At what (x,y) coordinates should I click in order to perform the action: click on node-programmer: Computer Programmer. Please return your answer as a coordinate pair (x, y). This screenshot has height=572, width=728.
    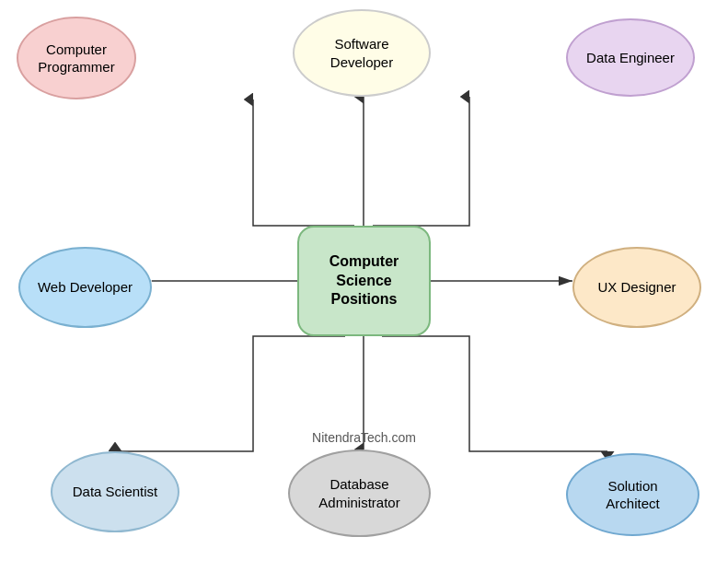
    Looking at the image, I should click on (76, 58).